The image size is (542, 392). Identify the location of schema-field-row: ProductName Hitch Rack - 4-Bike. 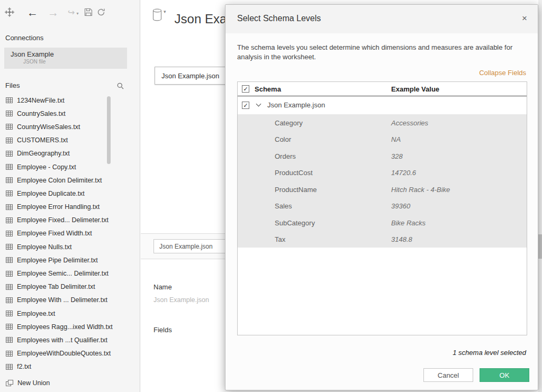
(382, 189).